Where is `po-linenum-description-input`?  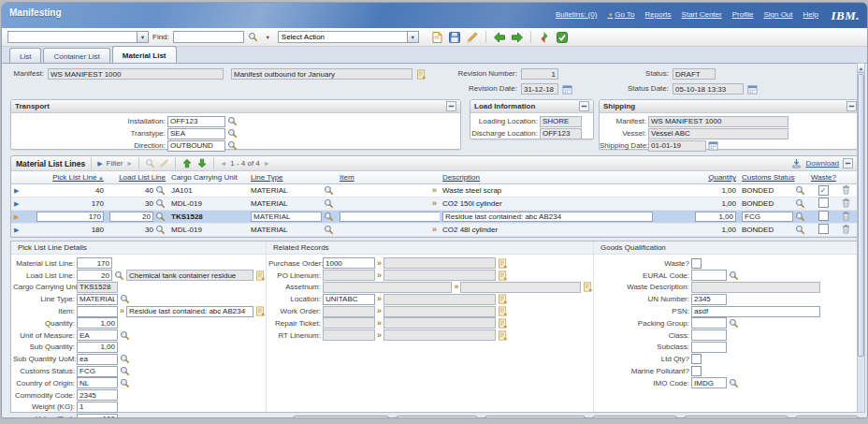
po-linenum-description-input is located at coordinates (440, 275).